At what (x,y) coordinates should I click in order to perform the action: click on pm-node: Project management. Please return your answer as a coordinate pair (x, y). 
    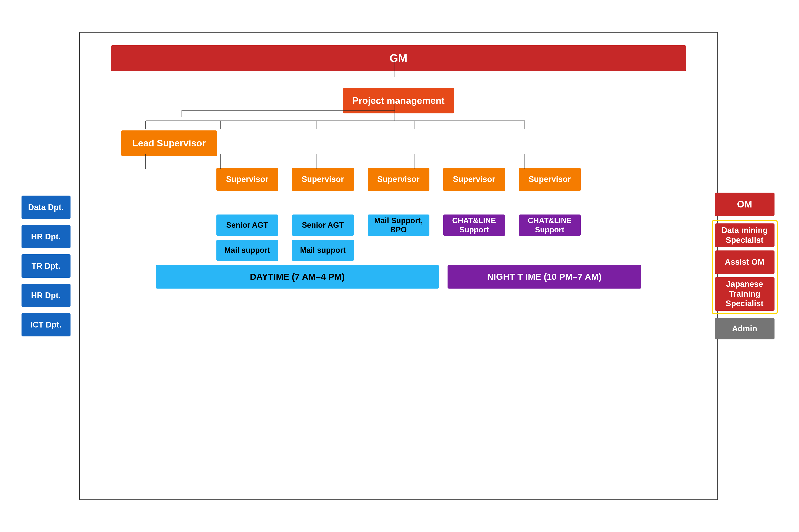
    Looking at the image, I should click on (399, 100).